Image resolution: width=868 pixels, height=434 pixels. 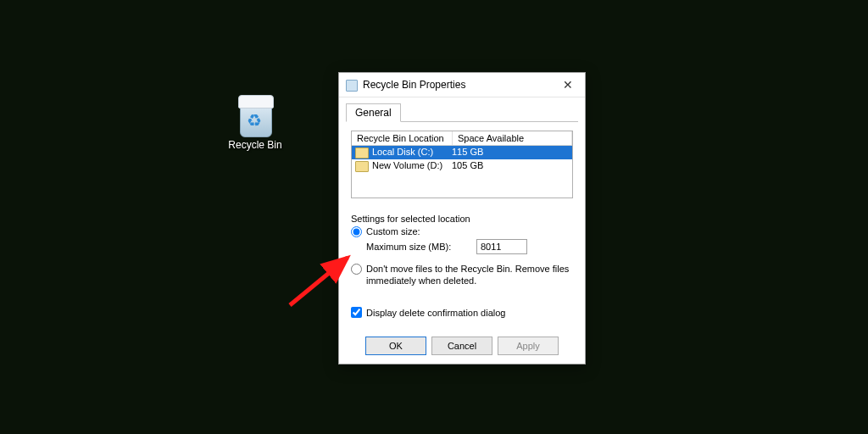 I want to click on location-name: New Volume (D:), so click(x=409, y=166).